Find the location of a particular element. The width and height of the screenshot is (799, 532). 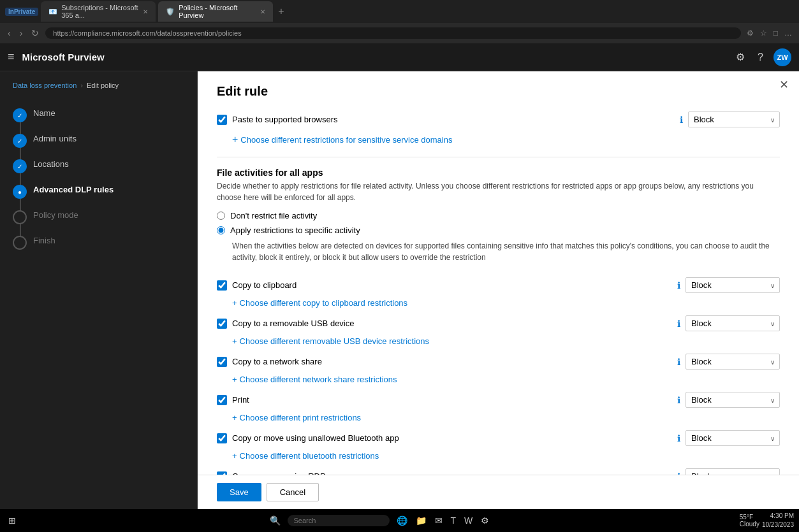

print-add-label: Choose different print restrictions is located at coordinates (301, 418).